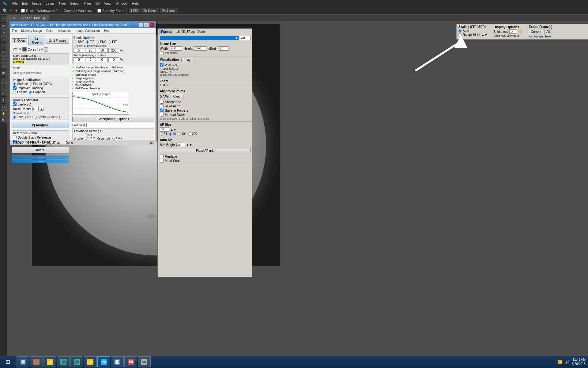 The image size is (588, 368). What do you see at coordinates (57, 40) in the screenshot?
I see `limit-frames-btn: Limit Frames` at bounding box center [57, 40].